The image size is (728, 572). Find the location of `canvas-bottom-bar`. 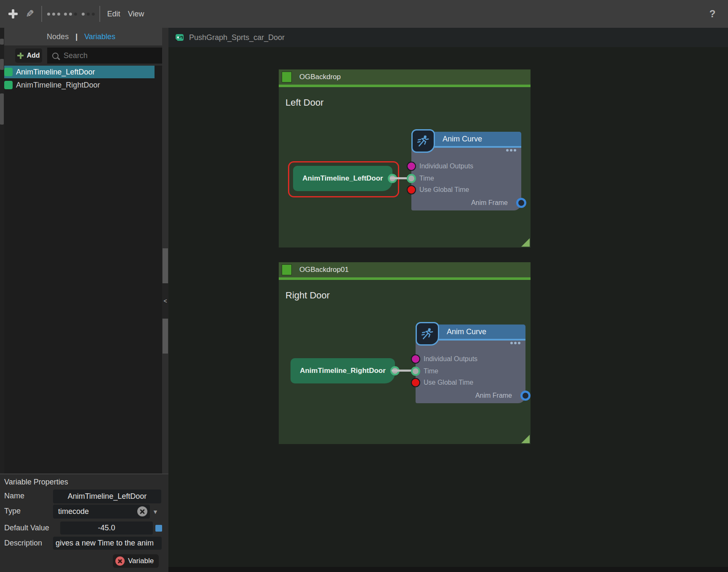

canvas-bottom-bar is located at coordinates (448, 569).